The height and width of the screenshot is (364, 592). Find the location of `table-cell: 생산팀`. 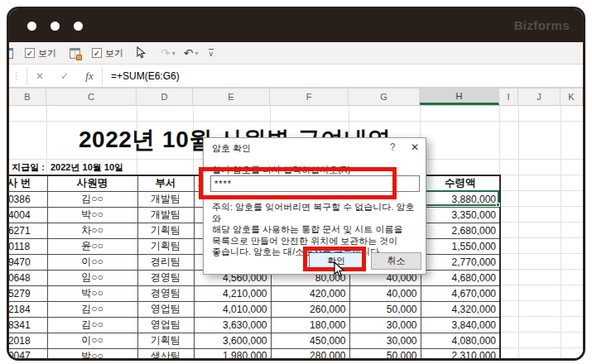

table-cell: 생산팀 is located at coordinates (166, 354).